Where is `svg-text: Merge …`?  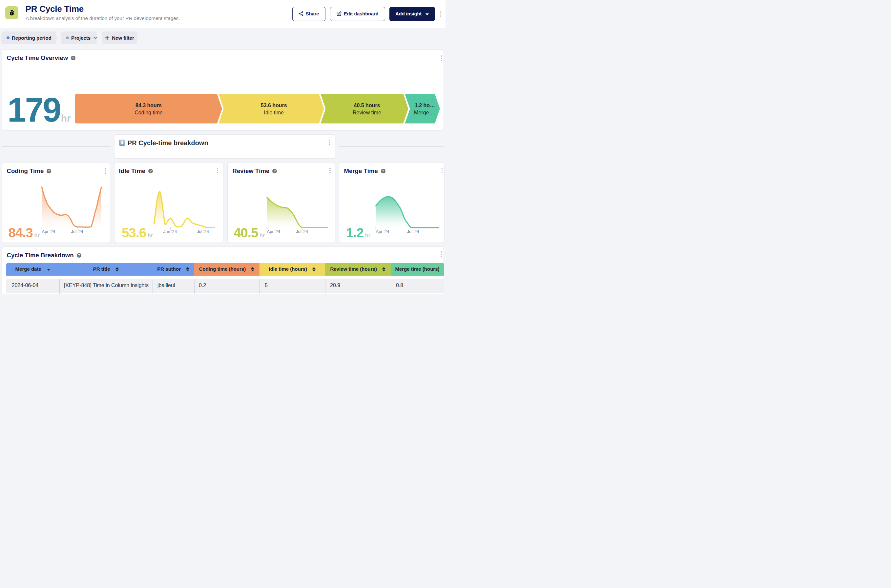
svg-text: Merge … is located at coordinates (425, 112).